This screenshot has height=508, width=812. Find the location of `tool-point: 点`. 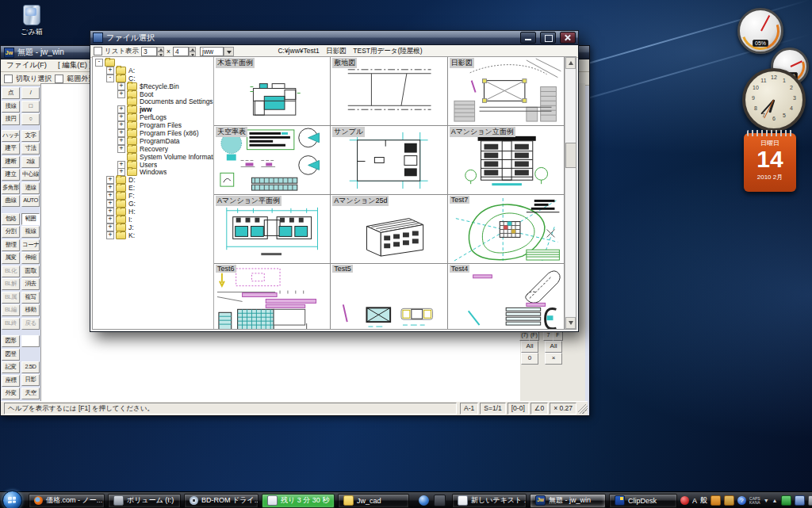

tool-point: 点 is located at coordinates (11, 94).